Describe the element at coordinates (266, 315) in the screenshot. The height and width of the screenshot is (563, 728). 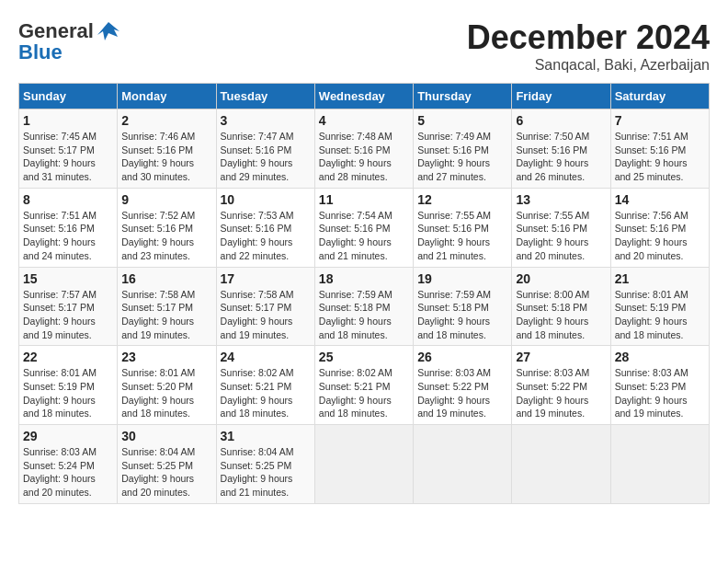
I see `day-info: Sunrise: 7:58 AMSunset: 5:17 PMDaylight:…` at that location.